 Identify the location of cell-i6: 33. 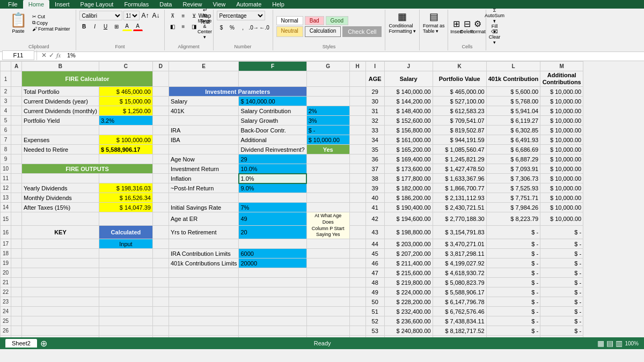
(375, 130).